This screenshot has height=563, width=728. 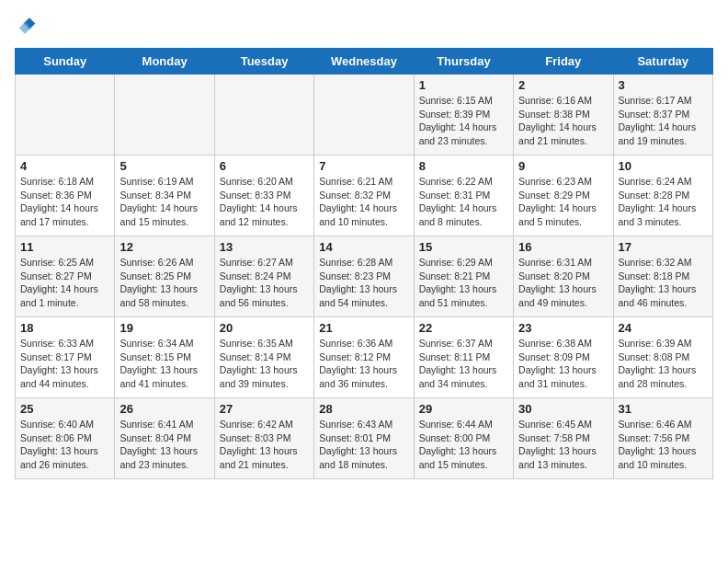 What do you see at coordinates (265, 283) in the screenshot?
I see `day-info: Sunrise: 6:27 AM Sunset: 8:24 PM Dayligh…` at bounding box center [265, 283].